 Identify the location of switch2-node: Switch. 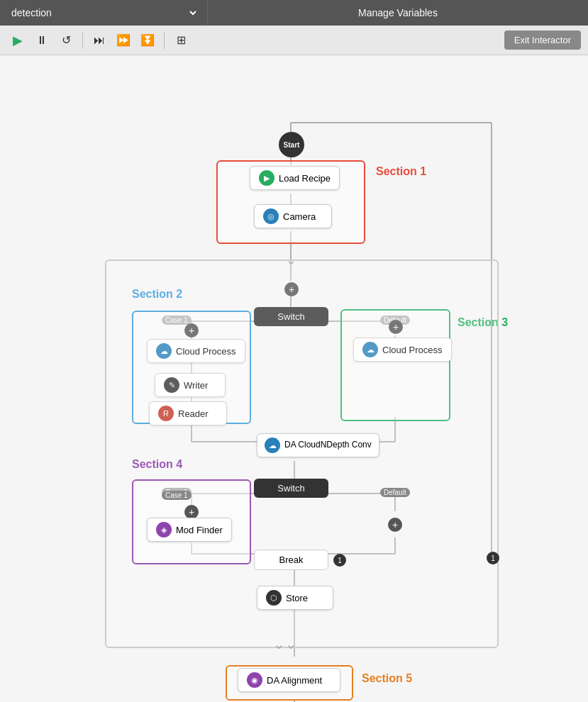
(291, 488).